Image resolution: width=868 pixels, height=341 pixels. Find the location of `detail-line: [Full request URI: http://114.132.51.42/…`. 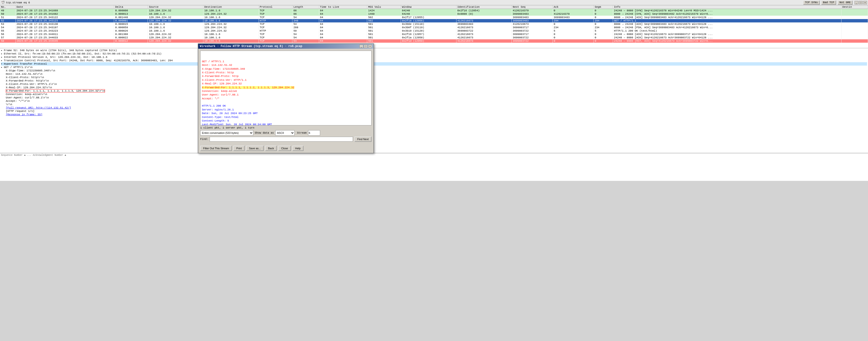

detail-line: [Full request URI: http://114.132.51.42/… is located at coordinates (434, 108).